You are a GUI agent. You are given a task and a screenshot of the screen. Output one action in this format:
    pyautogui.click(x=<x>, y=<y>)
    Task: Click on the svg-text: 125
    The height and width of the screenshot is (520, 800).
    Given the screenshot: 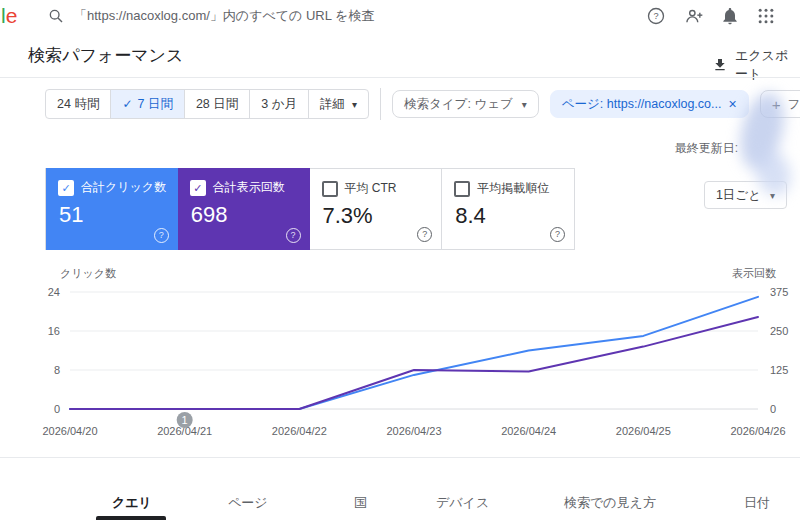 What is the action you would take?
    pyautogui.click(x=779, y=370)
    